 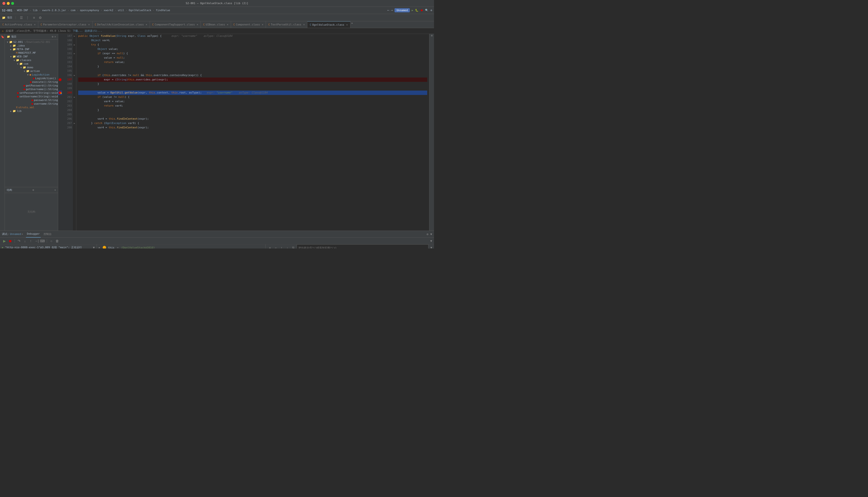 What do you see at coordinates (31, 96) in the screenshot?
I see `tree-setusername: ▶ ● setUsername(String):void` at bounding box center [31, 96].